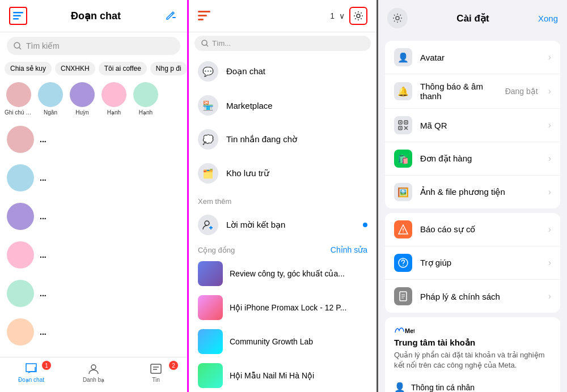 The width and height of the screenshot is (567, 392). What do you see at coordinates (282, 342) in the screenshot?
I see `community-item-2: Community Growth Lab` at bounding box center [282, 342].